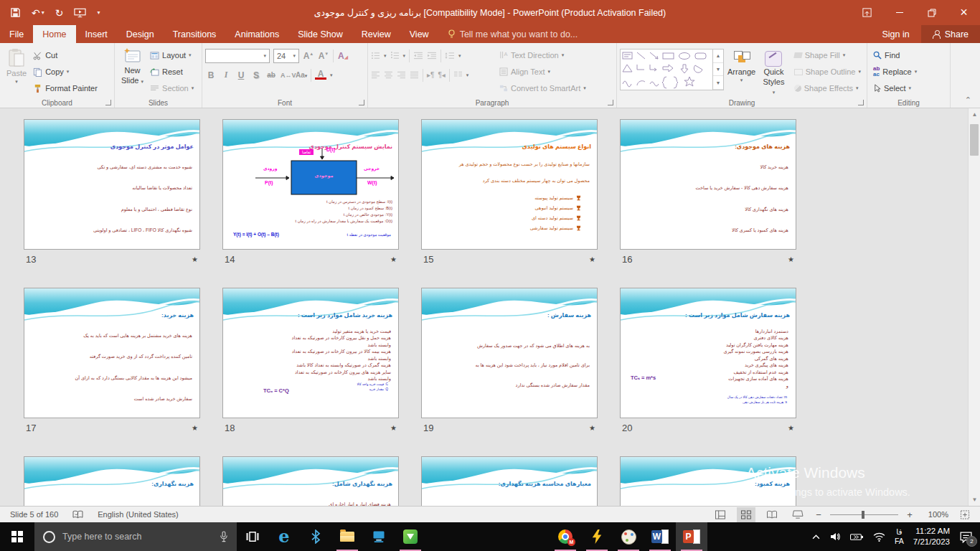 This screenshot has width=980, height=551. What do you see at coordinates (257, 34) in the screenshot?
I see `tab-animations: Animations` at bounding box center [257, 34].